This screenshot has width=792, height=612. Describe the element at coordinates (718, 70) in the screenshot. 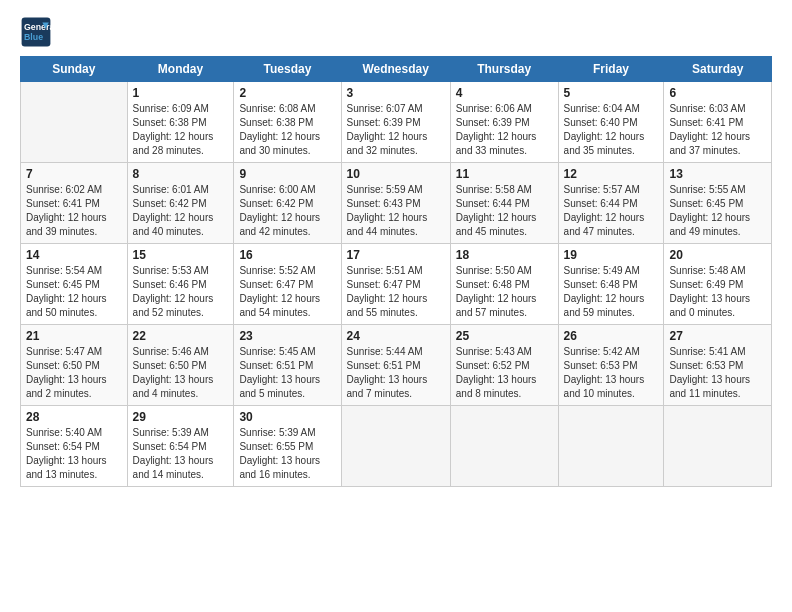

I see `col-header-saturday: Saturday` at that location.